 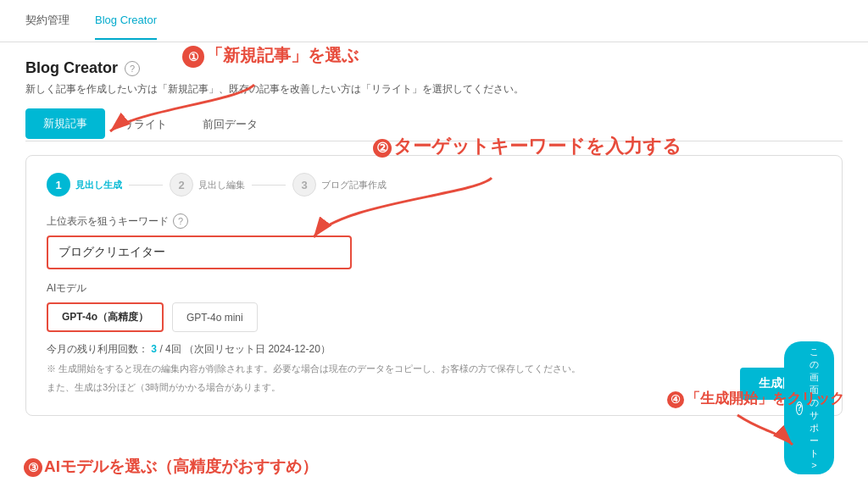 I want to click on top-navigation: 契約管理 Blog Creator, so click(x=434, y=21).